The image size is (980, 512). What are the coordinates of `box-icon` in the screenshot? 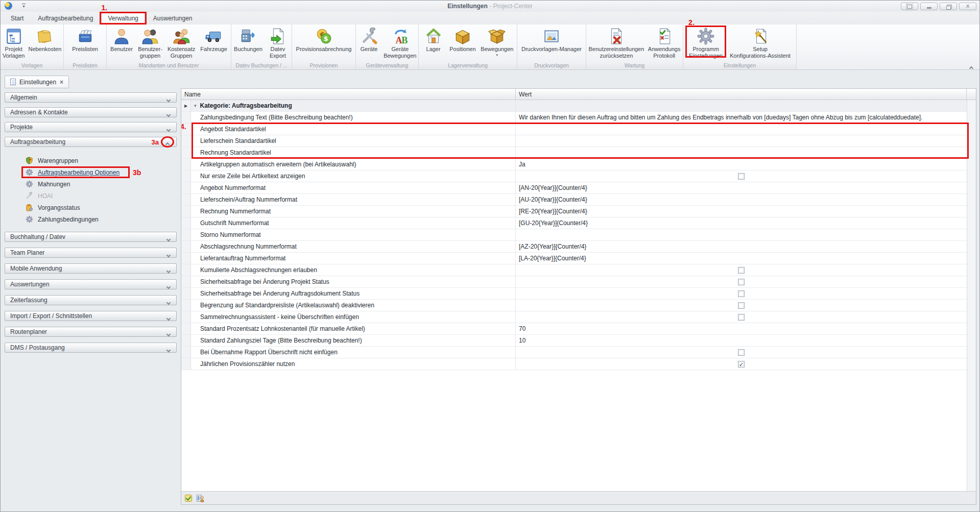 It's located at (463, 36).